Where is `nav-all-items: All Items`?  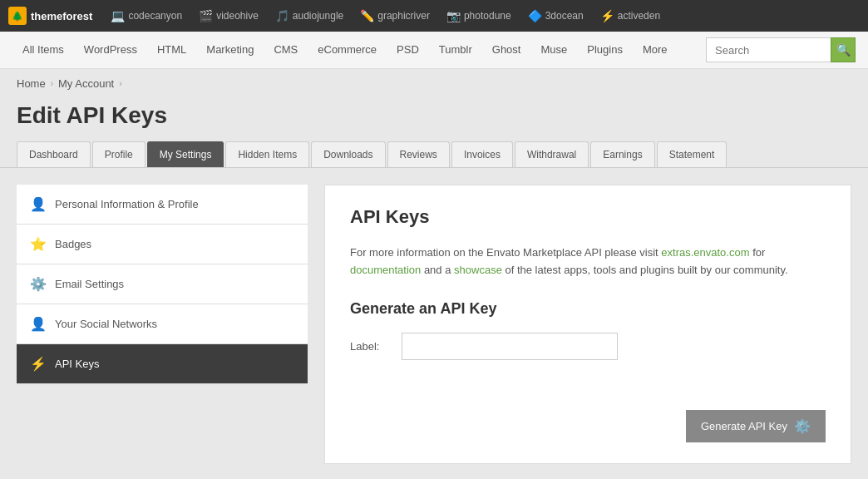
nav-all-items: All Items is located at coordinates (43, 50).